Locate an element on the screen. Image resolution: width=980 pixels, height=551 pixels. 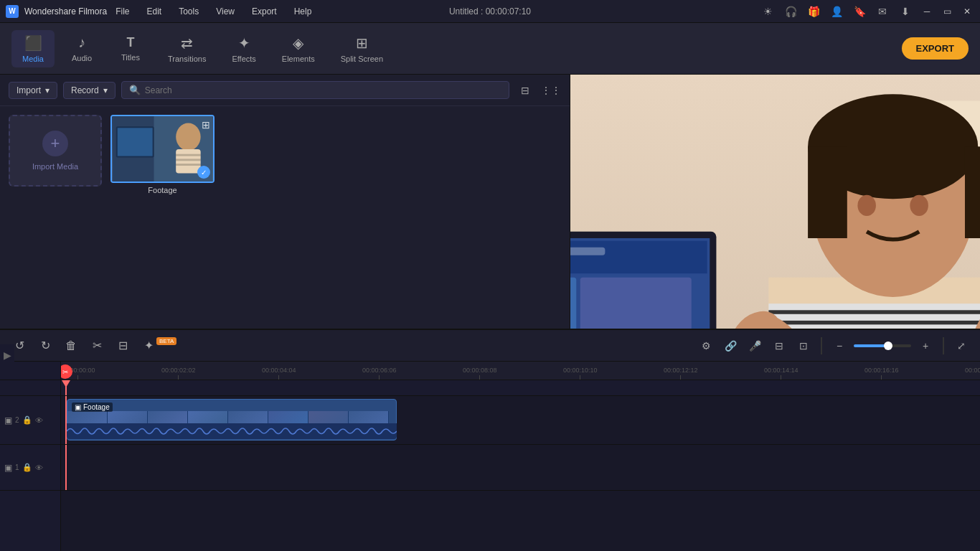
import-media-label: Import Media is located at coordinates (55, 166).